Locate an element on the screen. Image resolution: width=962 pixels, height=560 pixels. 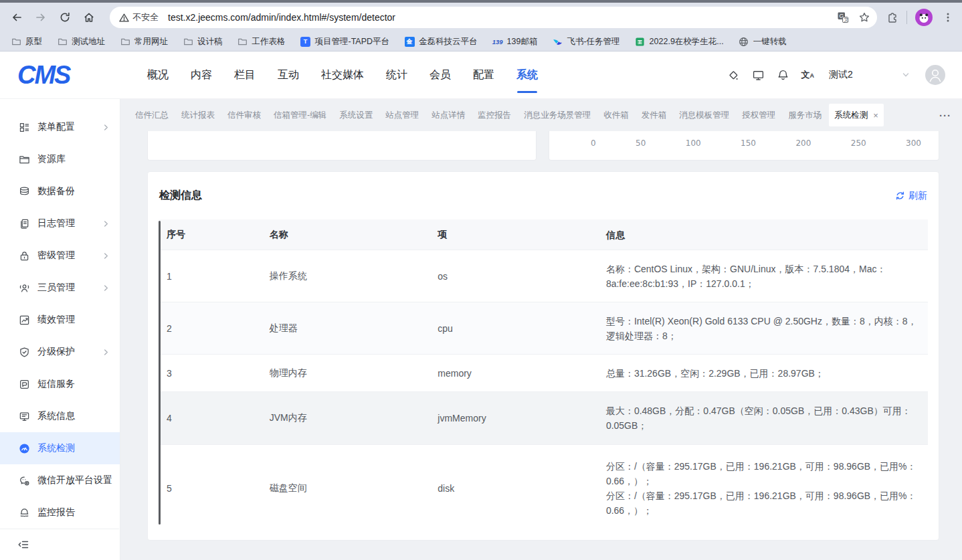
tab-monitor-report: 监控报告 is located at coordinates (494, 115).